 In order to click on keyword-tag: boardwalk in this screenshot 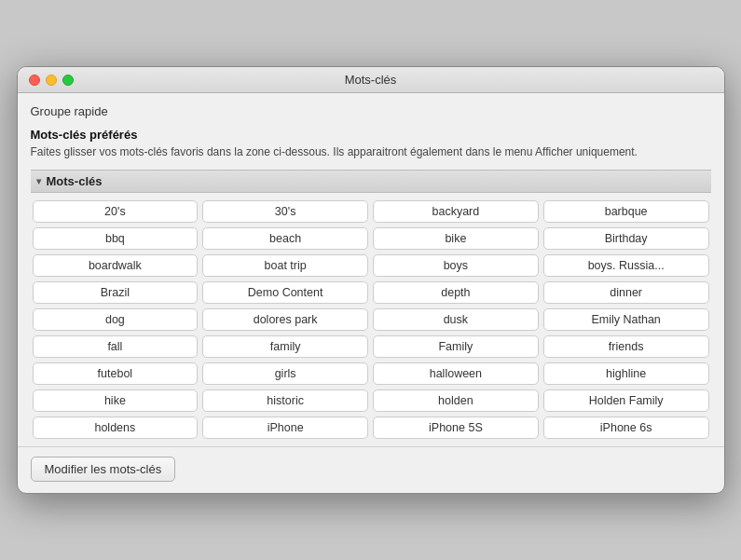, I will do `click(116, 266)`.